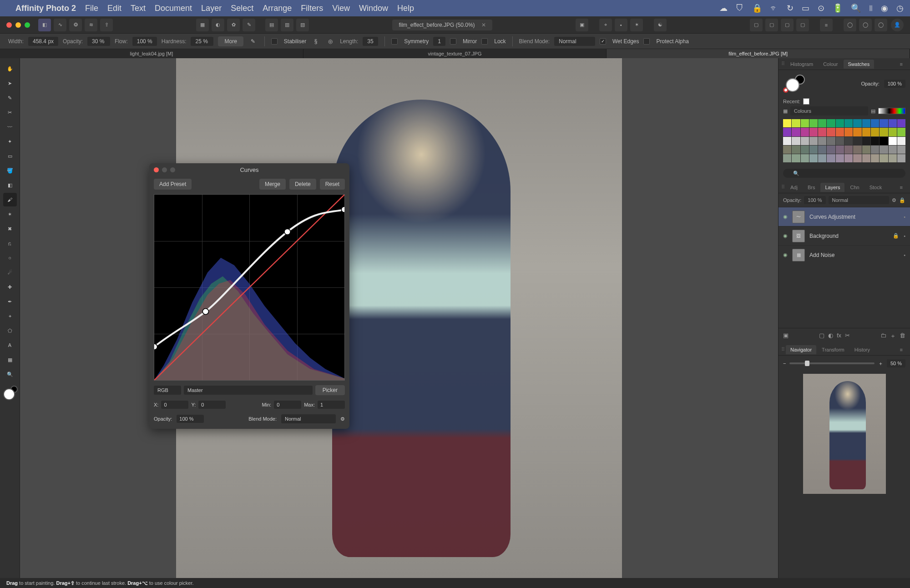  What do you see at coordinates (249, 296) in the screenshot?
I see `curves-panel: Curves Add Preset Merge Delete Reset` at bounding box center [249, 296].